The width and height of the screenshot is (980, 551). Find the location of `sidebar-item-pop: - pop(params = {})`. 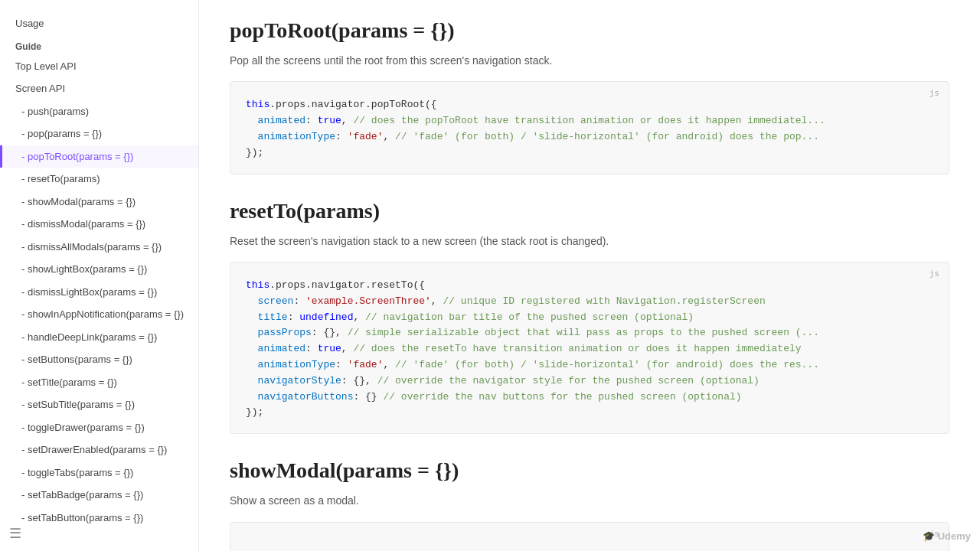

sidebar-item-pop: - pop(params = {}) is located at coordinates (100, 134).